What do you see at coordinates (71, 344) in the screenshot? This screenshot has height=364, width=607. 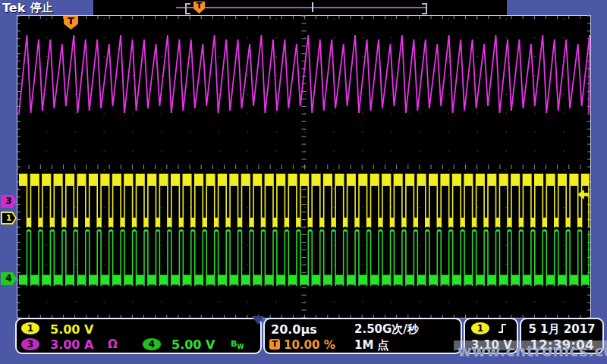 I see `ch3-scale: 3.00 A` at bounding box center [71, 344].